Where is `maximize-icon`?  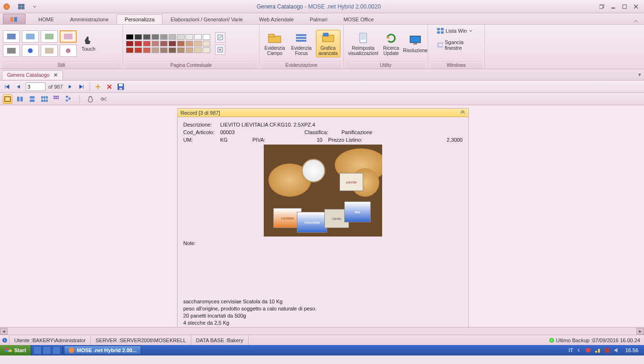
maximize-icon is located at coordinates (625, 7).